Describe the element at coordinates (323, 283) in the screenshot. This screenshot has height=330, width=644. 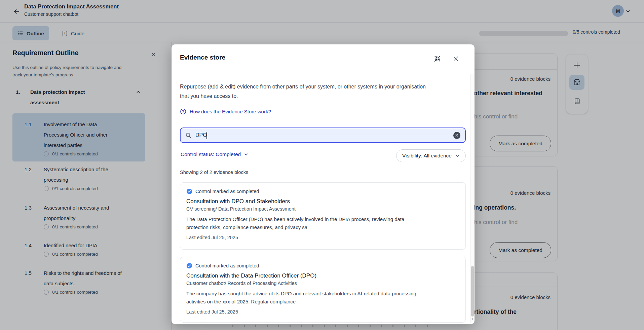
I see `evidence-source: Customer chatbot/ Records of Processing …` at that location.